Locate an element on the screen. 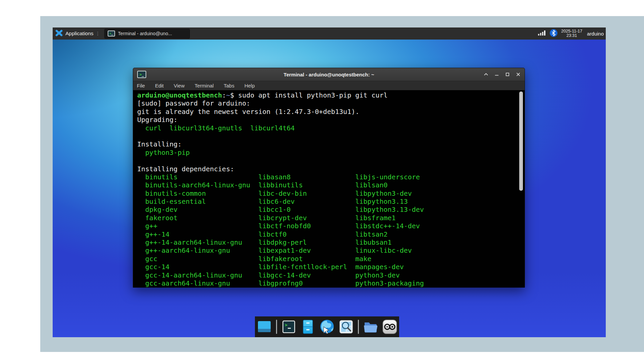 This screenshot has width=644, height=362. window-titlebar: >_ Terminal - arduino@unoqtestbench: ~ is located at coordinates (329, 74).